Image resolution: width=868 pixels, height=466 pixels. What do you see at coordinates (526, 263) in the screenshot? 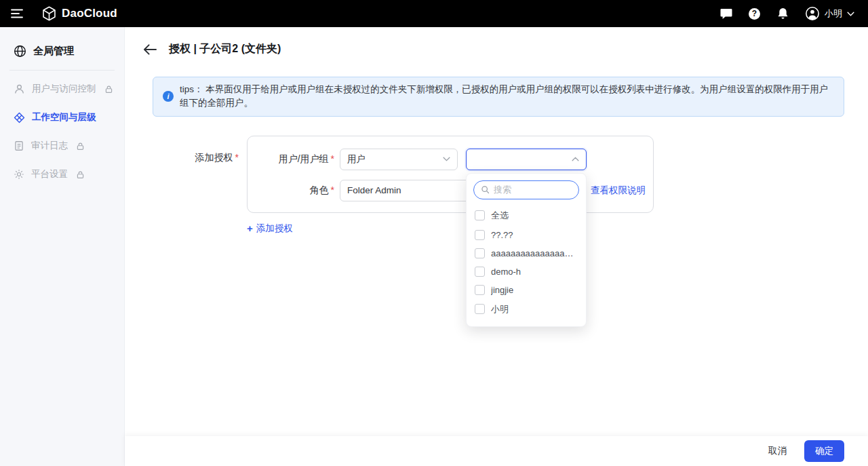
I see `dropdown-options: 全选 ??.?? aaaaaaaaaaaaaaaaaaaaaaaa` at bounding box center [526, 263].